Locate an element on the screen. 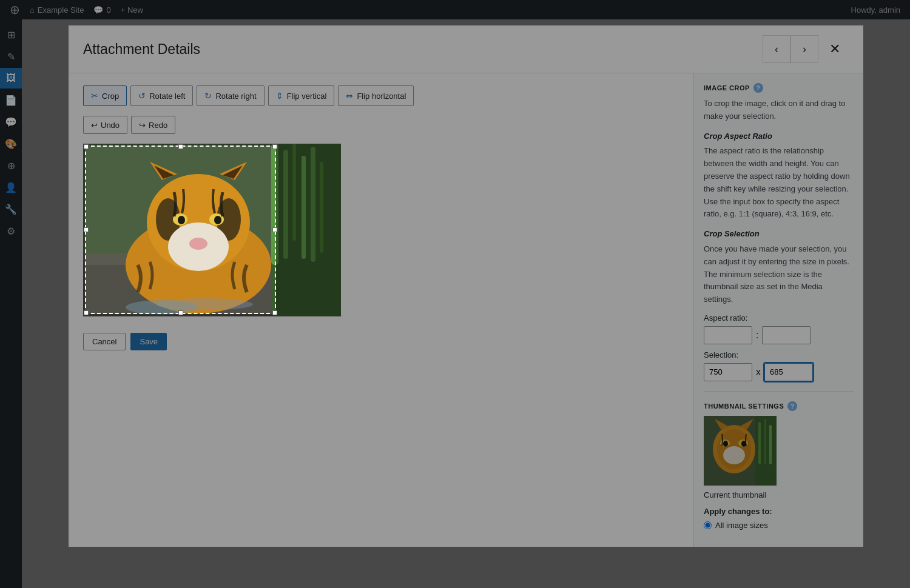 Image resolution: width=910 pixels, height=588 pixels. undo-button: ↩ Undo is located at coordinates (106, 125).